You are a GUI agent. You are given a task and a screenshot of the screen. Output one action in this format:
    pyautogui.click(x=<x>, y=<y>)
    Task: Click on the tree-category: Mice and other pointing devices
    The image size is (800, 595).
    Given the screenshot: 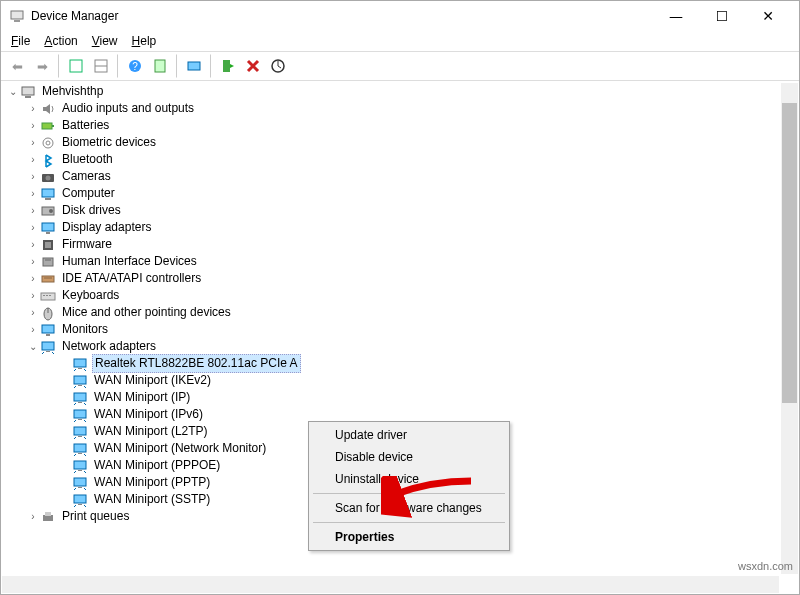 What is the action you would take?
    pyautogui.click(x=390, y=312)
    